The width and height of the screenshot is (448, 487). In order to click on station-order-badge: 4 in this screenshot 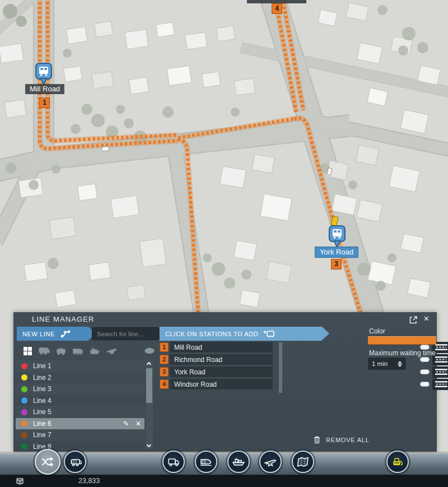, I will do `click(277, 9)`.